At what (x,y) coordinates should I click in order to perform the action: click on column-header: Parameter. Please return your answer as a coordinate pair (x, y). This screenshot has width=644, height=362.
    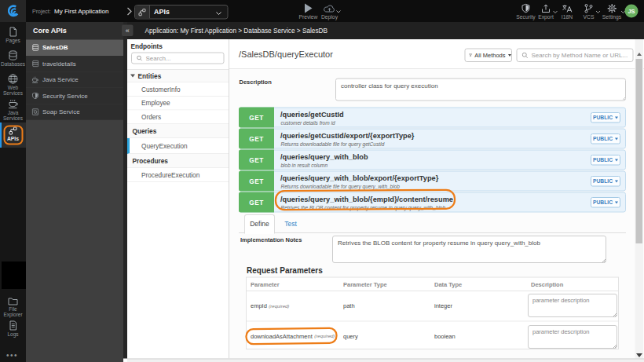
    Looking at the image, I should click on (265, 284).